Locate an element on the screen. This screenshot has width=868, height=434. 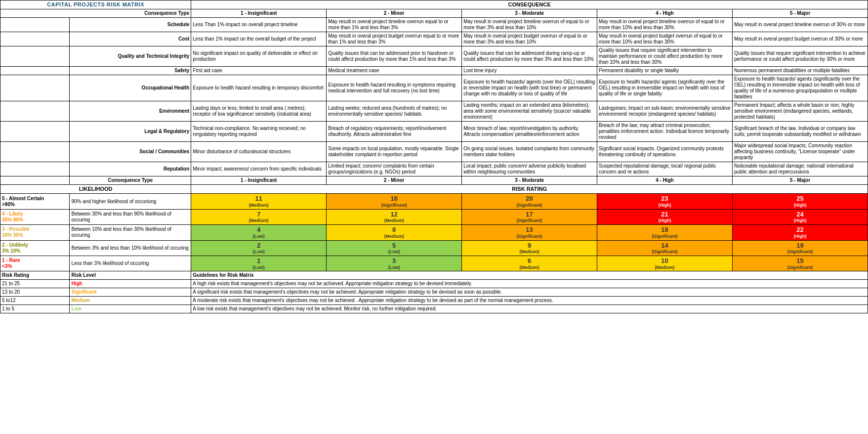
cell-c3: Minor breach of law; report/investigatio… is located at coordinates (530, 131).